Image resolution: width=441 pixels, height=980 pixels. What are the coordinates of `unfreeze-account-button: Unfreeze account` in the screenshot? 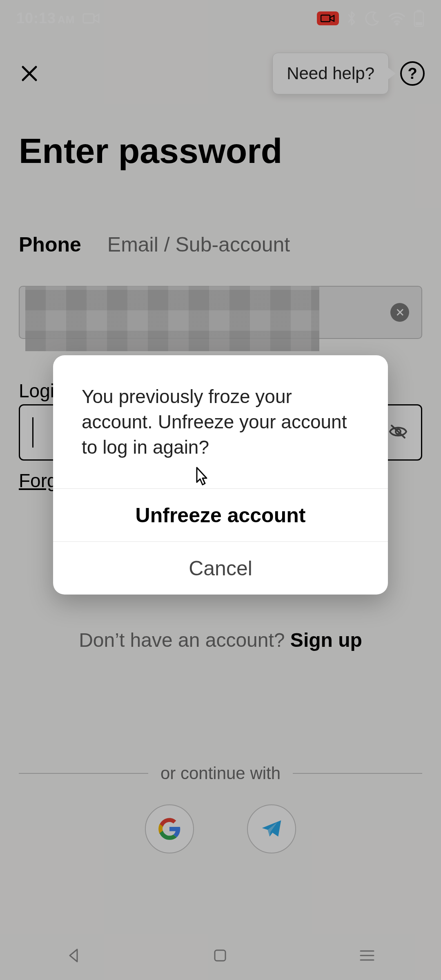 It's located at (220, 515).